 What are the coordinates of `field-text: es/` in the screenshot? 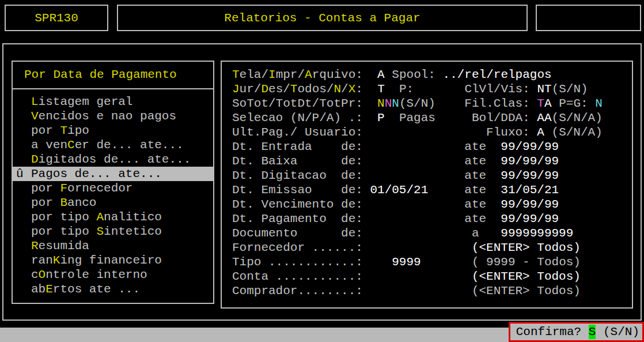 It's located at (279, 89).